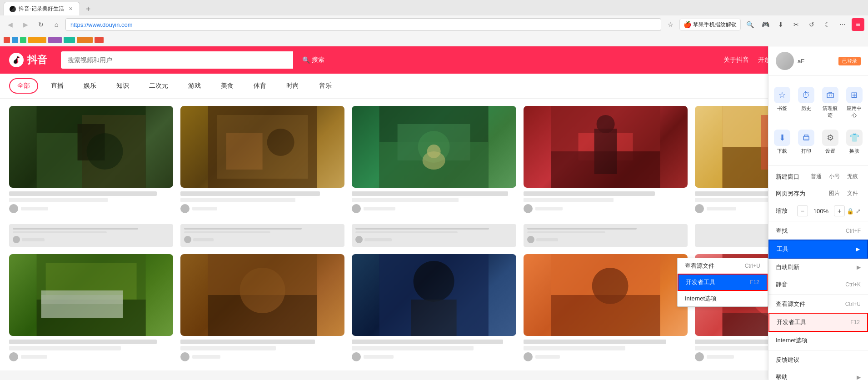 Image resolution: width=868 pixels, height=380 pixels. Describe the element at coordinates (123, 86) in the screenshot. I see `category-knowledge: 知识` at that location.